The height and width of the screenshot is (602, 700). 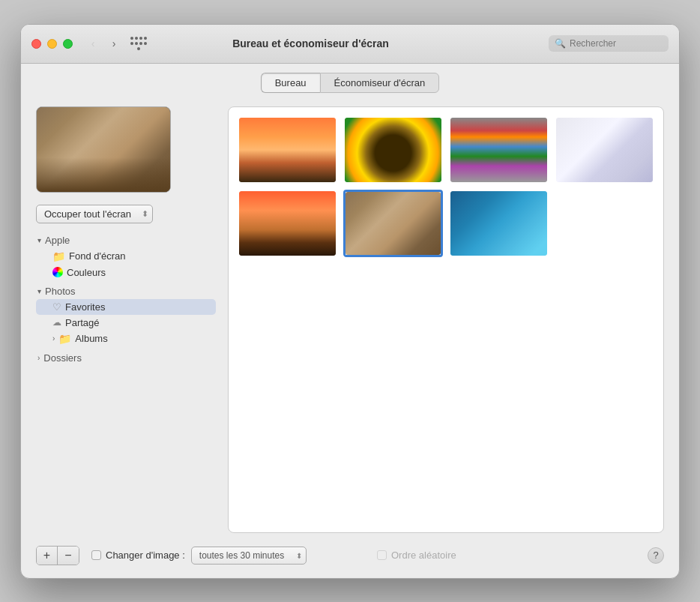 I want to click on grid-image-blue-sea, so click(x=499, y=223).